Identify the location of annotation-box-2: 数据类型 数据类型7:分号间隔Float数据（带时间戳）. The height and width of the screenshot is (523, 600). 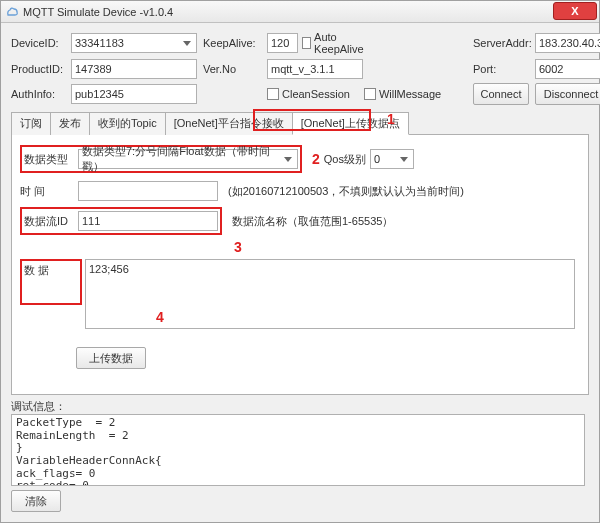
(161, 159).